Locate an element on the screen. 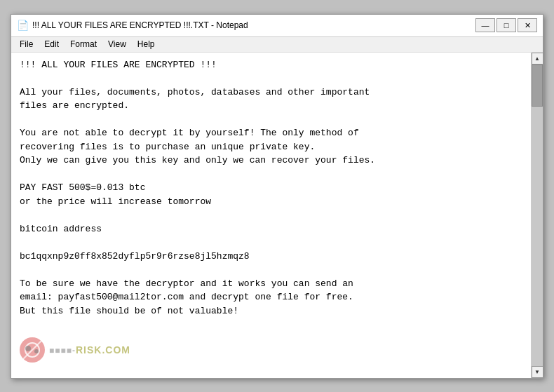 Image resolution: width=554 pixels, height=392 pixels. close-button: ✕ is located at coordinates (527, 25).